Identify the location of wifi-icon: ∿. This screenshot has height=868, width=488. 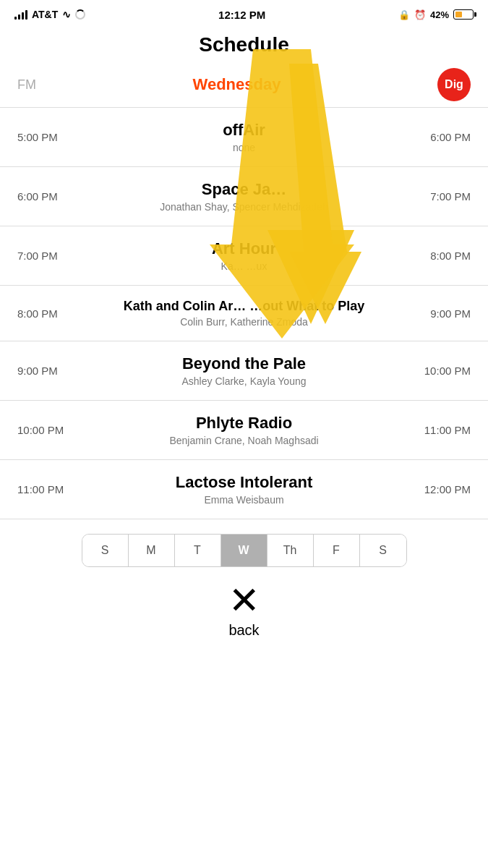
(67, 14).